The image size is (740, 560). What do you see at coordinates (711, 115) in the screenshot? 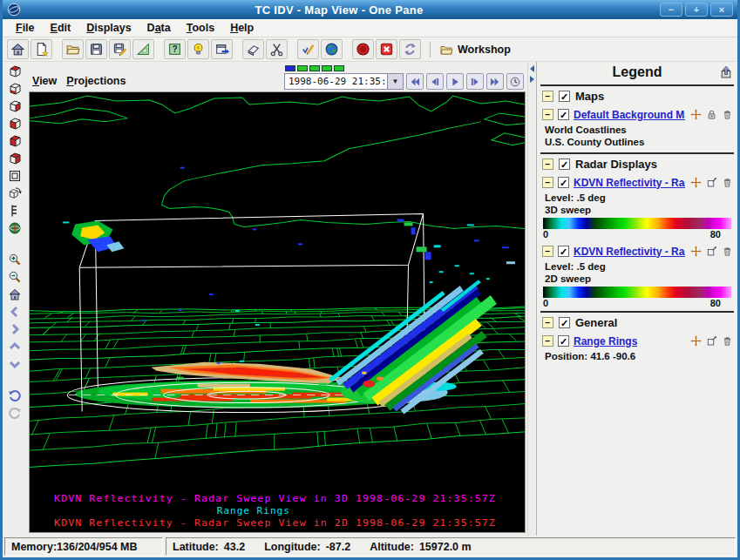
I see `lock-display-icon` at bounding box center [711, 115].